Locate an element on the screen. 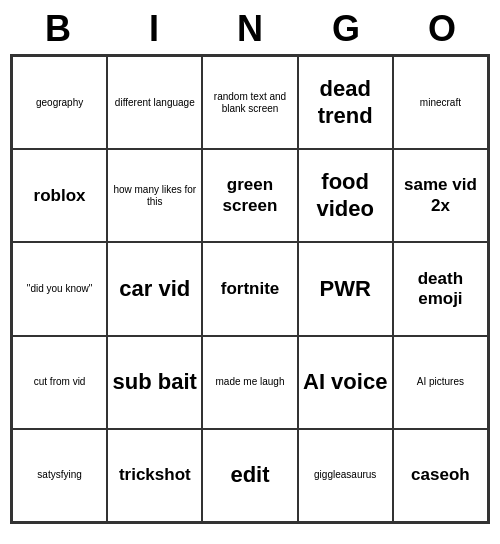 Image resolution: width=500 pixels, height=544 pixels. bingo-cell-7: green screen is located at coordinates (250, 196).